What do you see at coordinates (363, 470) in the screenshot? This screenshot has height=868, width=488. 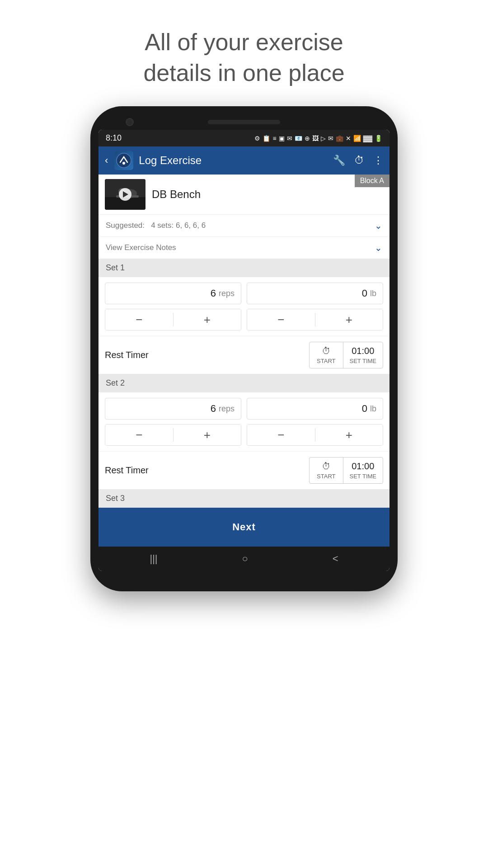 I see `timer-2-set-button: 01:00 SET TIME` at bounding box center [363, 470].